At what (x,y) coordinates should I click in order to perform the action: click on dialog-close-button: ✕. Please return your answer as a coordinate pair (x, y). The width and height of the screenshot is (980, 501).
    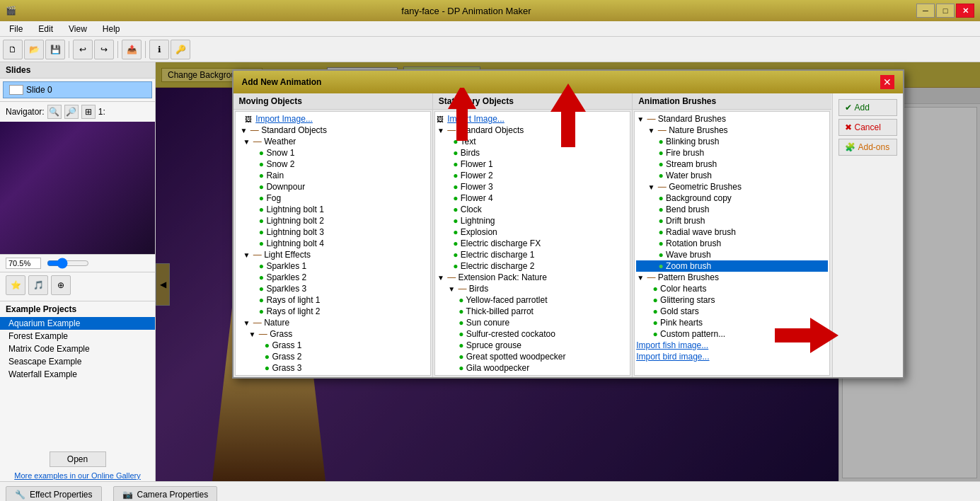
    Looking at the image, I should click on (887, 82).